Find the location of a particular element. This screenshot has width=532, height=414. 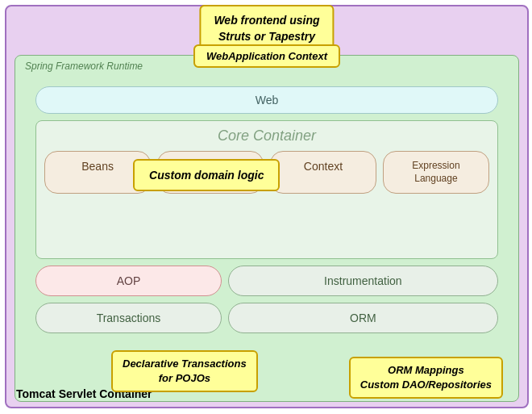

expression-module: Expression Language is located at coordinates (436, 173).